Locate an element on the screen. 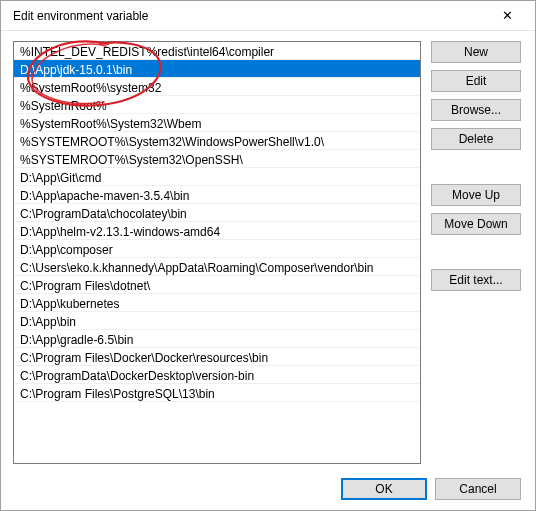  list-item: C:\Program Files\Docker\Docker\resources… is located at coordinates (217, 357).